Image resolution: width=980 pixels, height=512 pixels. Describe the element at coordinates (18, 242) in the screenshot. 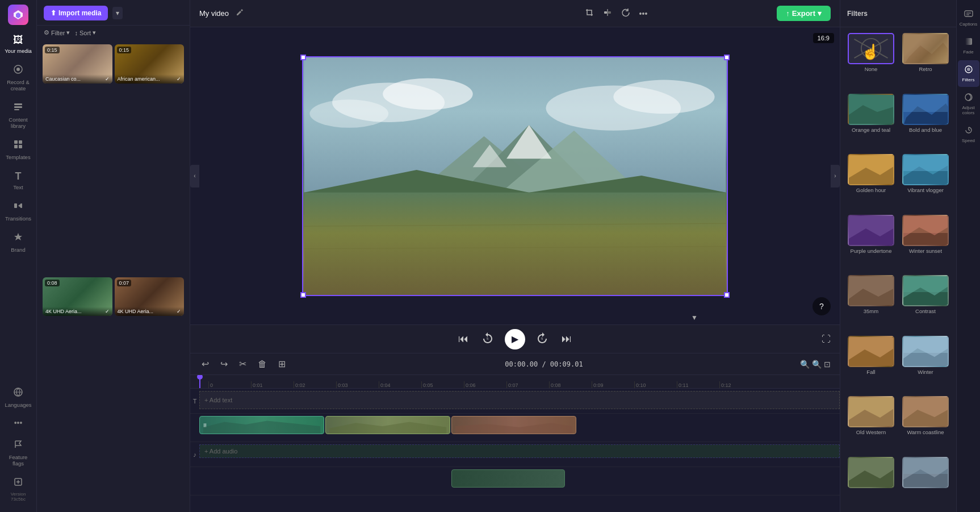

I see `sidebar-item-brand: Brand` at that location.